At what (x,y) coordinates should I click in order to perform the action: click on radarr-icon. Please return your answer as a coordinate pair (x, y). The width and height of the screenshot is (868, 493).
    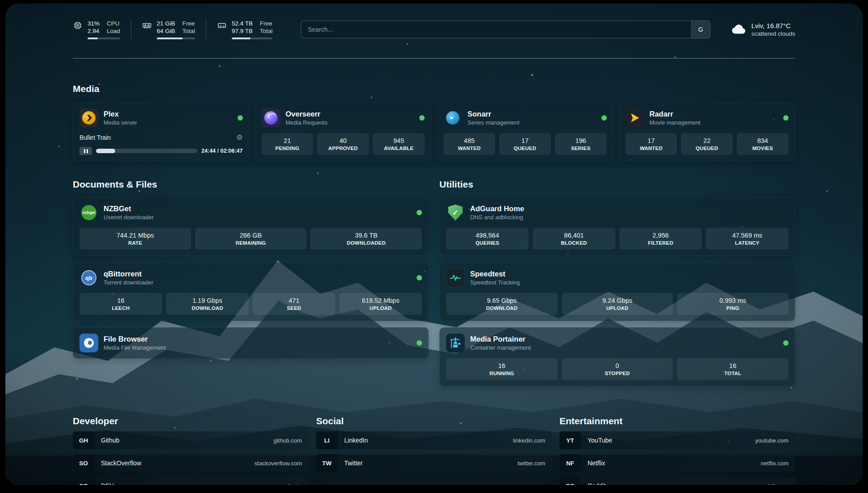
    Looking at the image, I should click on (635, 118).